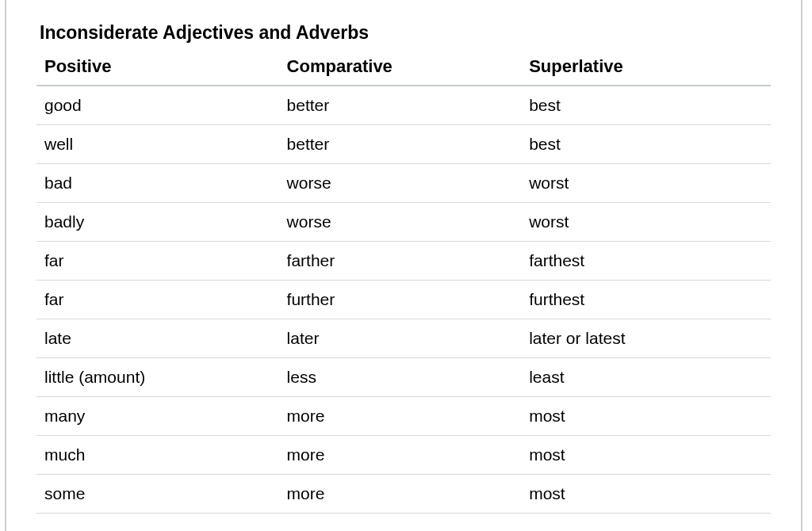 The width and height of the screenshot is (812, 531). I want to click on table-row: well better best, so click(404, 144).